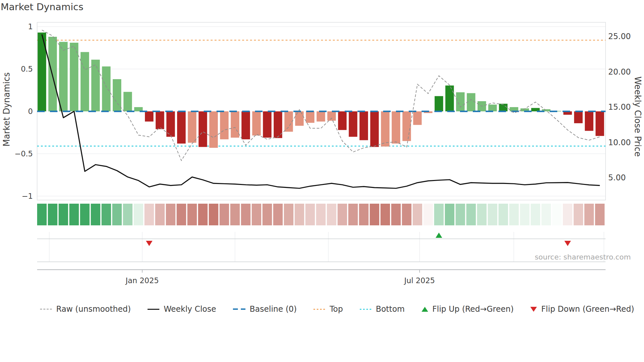 The width and height of the screenshot is (644, 362). I want to click on tick-label: 1, so click(30, 27).